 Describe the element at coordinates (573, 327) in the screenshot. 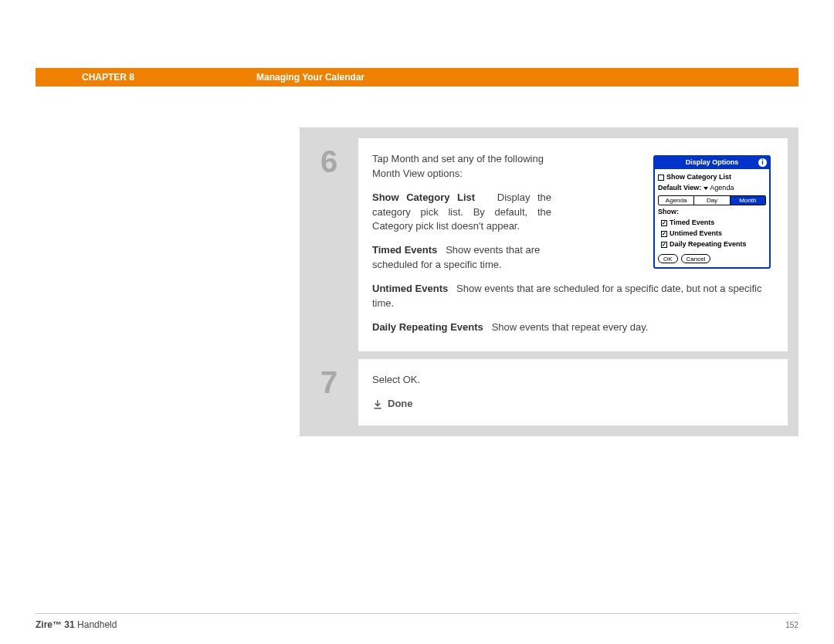

I see `option-daily-repeating: Daily Repeating Events Show events that …` at that location.